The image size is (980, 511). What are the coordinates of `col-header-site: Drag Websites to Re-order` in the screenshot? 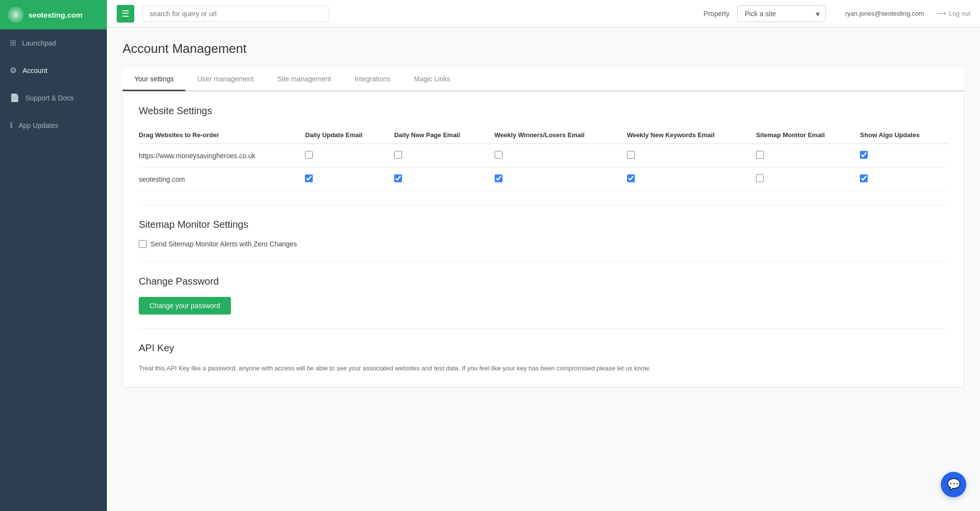 It's located at (220, 135).